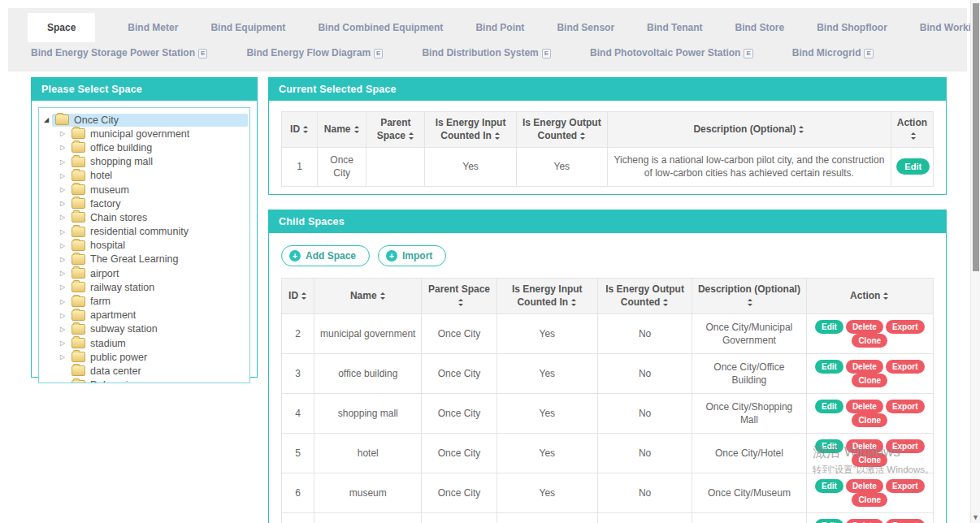  What do you see at coordinates (412, 256) in the screenshot?
I see `import-button: + Import` at bounding box center [412, 256].